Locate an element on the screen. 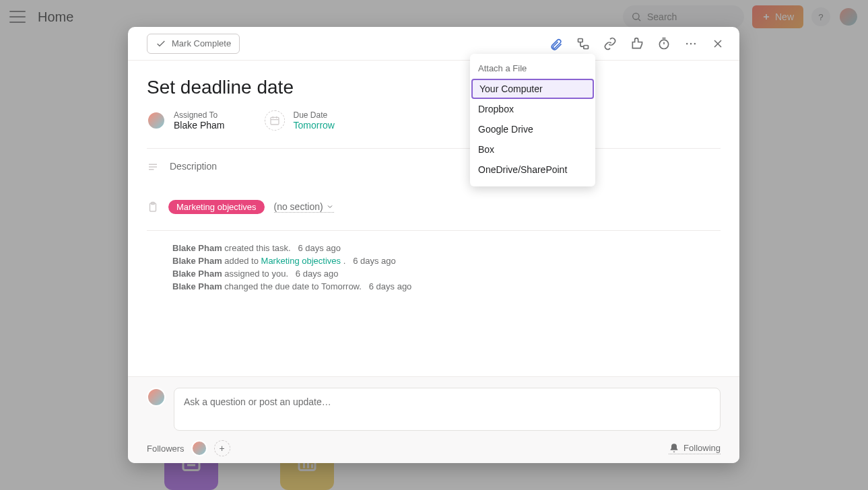 This screenshot has height=490, width=868. follower-avatar is located at coordinates (199, 448).